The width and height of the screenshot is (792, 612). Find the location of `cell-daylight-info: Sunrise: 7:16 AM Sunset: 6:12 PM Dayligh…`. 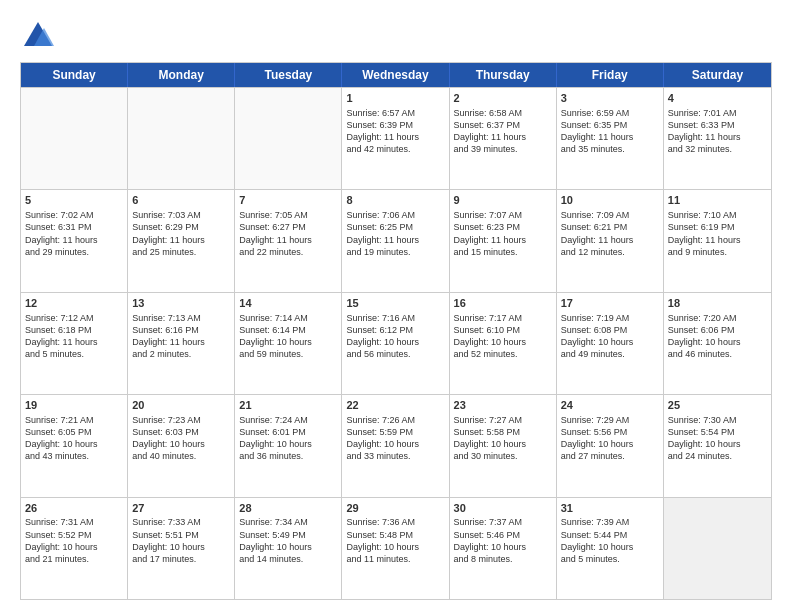

cell-daylight-info: Sunrise: 7:16 AM Sunset: 6:12 PM Dayligh… is located at coordinates (395, 336).